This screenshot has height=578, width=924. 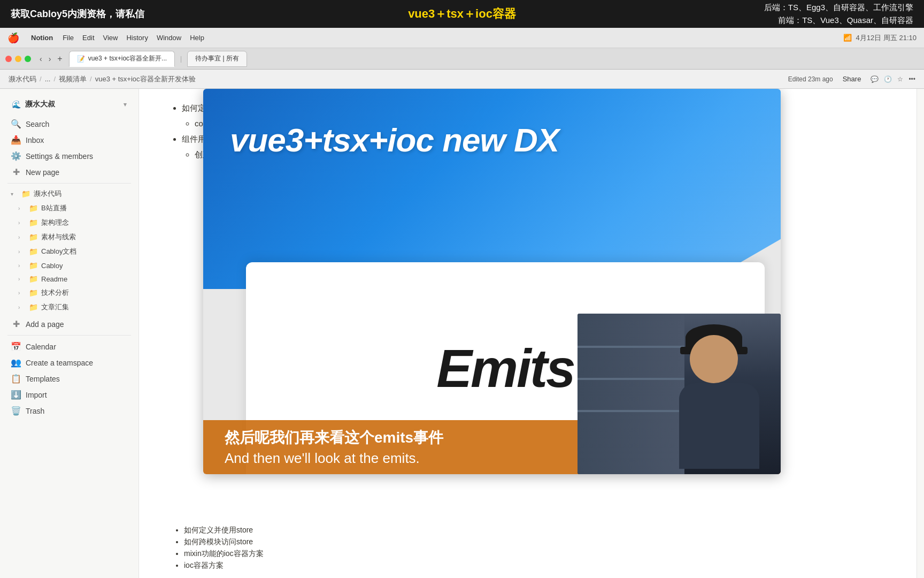 I want to click on sidebar-newpage-label: New page, so click(x=43, y=172).